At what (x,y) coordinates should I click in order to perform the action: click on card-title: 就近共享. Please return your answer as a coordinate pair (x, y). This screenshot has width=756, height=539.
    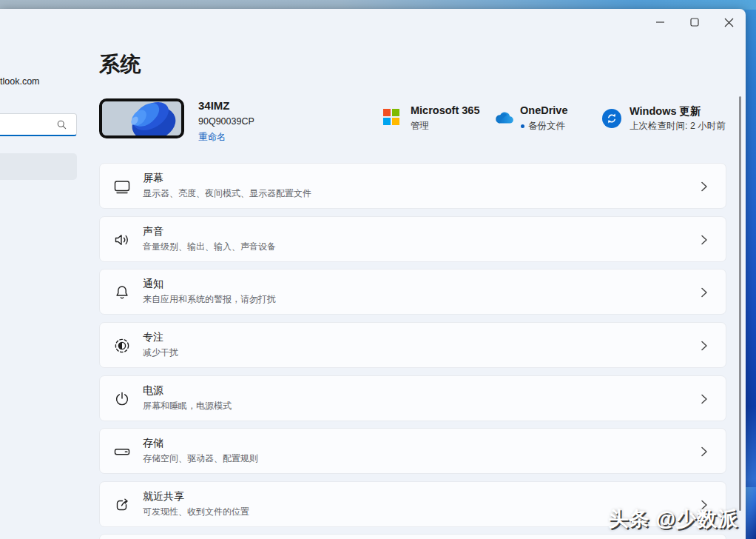
    Looking at the image, I should click on (163, 497).